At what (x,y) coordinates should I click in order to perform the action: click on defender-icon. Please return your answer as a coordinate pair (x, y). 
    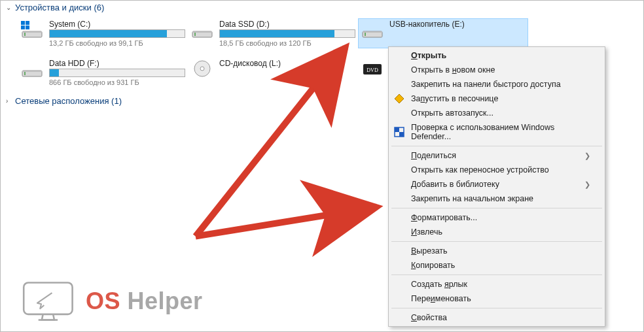
    Looking at the image, I should click on (399, 132).